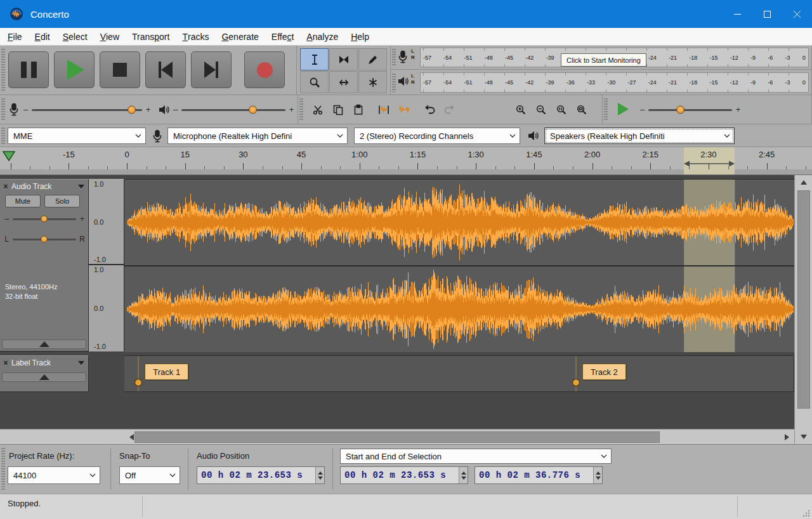 The image size is (812, 519). What do you see at coordinates (15, 37) in the screenshot?
I see `menu-file: File` at bounding box center [15, 37].